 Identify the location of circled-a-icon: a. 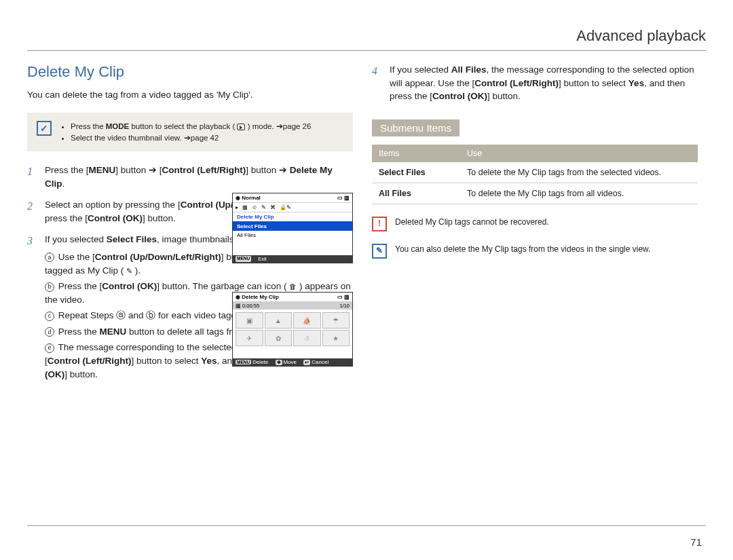
(50, 257).